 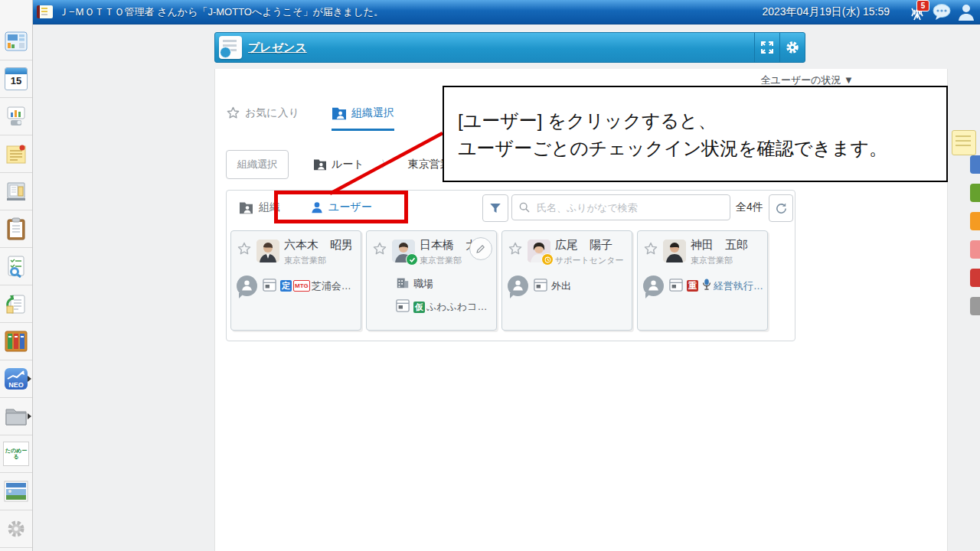 I want to click on org-select-button: 組織選択, so click(x=257, y=165).